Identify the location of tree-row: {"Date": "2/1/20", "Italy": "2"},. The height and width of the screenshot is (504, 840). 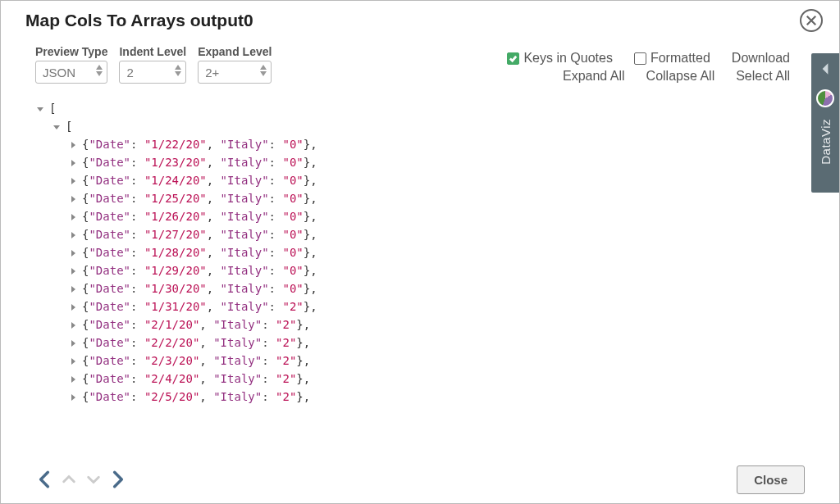
(404, 325).